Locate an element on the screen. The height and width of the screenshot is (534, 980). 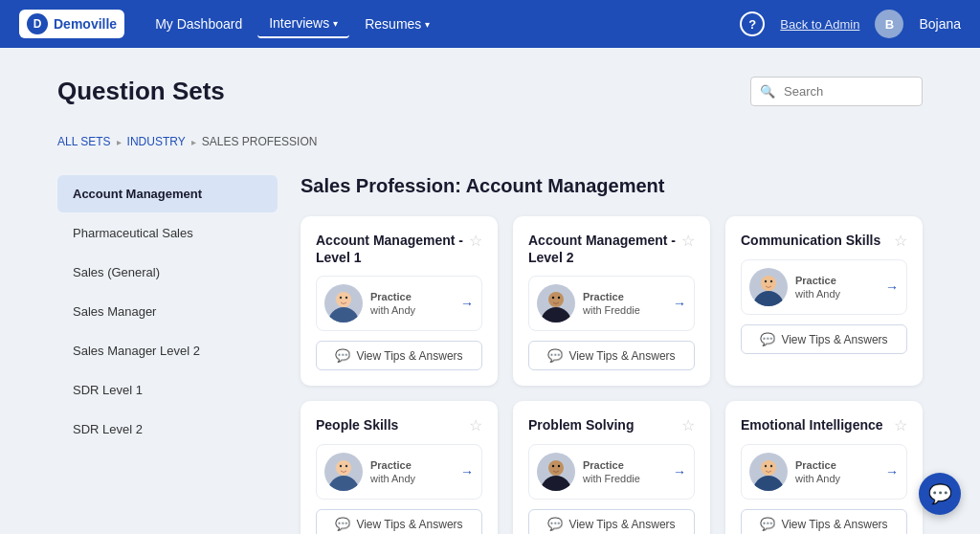
card-header: Account Management - Level 2 ☆ is located at coordinates (612, 249).